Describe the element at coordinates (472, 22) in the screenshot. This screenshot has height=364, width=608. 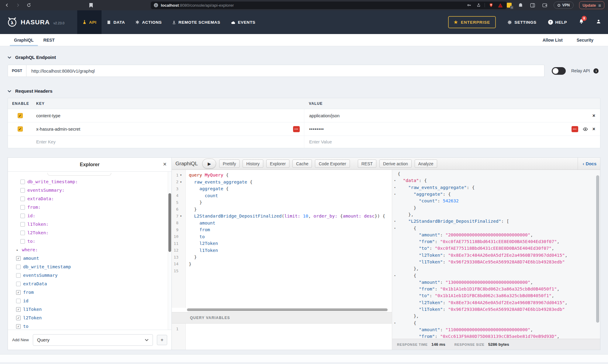
I see `enterprise-button: ★ ENTERPRISE` at that location.